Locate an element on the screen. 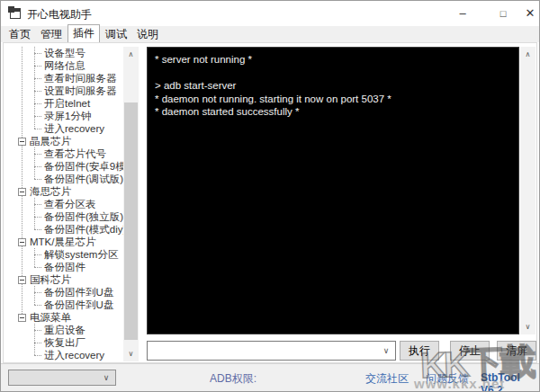 This screenshot has height=392, width=540. close-button: ✕ is located at coordinates (529, 13).